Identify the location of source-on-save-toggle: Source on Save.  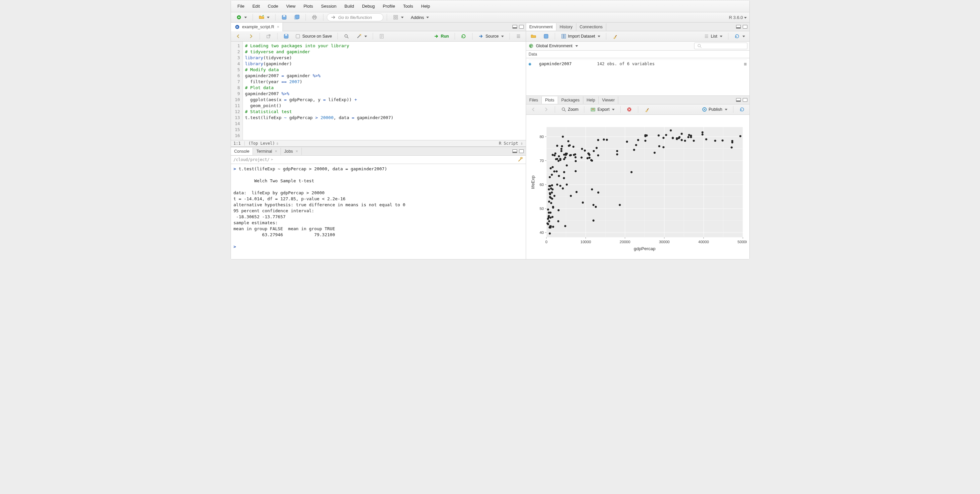
(314, 37).